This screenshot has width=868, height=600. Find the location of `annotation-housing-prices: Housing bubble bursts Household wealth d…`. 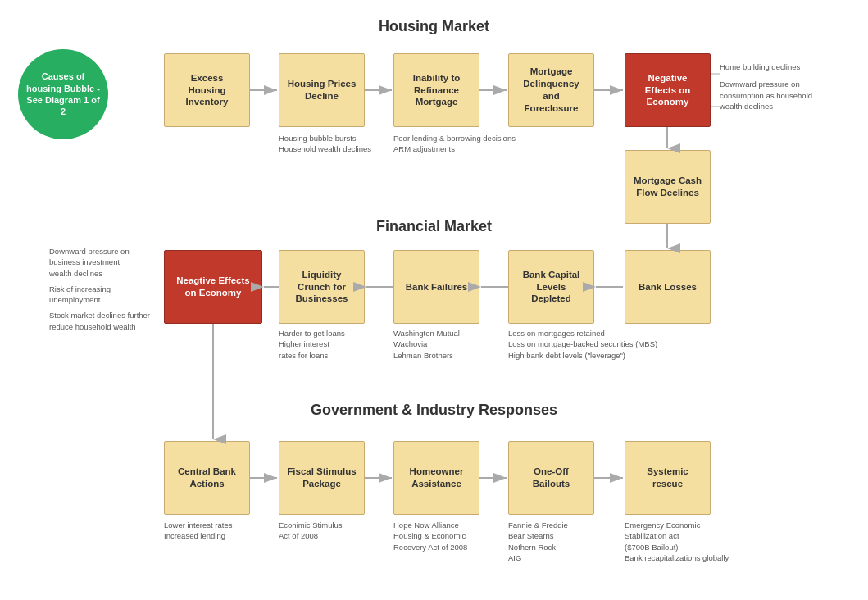

annotation-housing-prices: Housing bubble bursts Household wealth d… is located at coordinates (325, 144).